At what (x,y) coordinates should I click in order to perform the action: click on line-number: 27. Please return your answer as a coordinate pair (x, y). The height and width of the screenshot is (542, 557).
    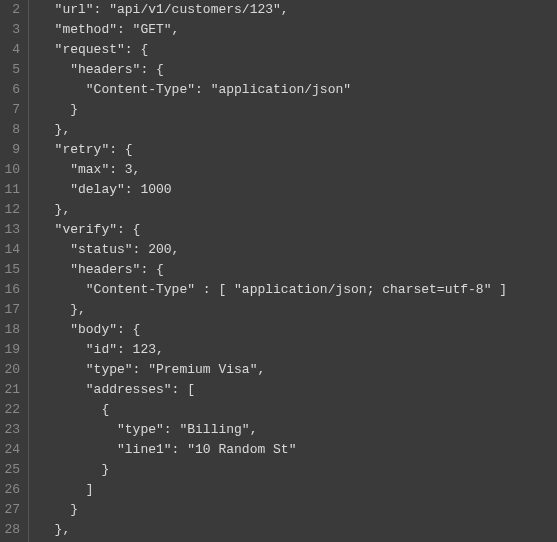
    Looking at the image, I should click on (12, 510).